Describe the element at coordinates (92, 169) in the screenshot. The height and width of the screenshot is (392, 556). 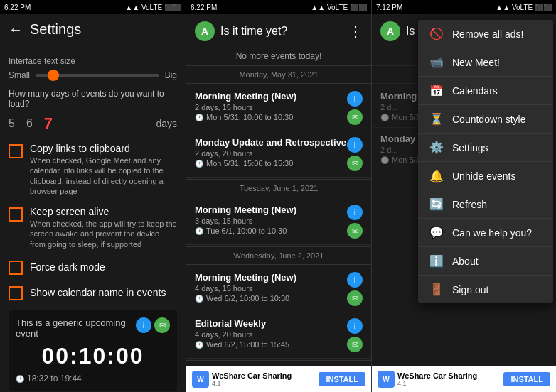
I see `copy-links-item: Copy links to clipboard When checked, Go…` at that location.